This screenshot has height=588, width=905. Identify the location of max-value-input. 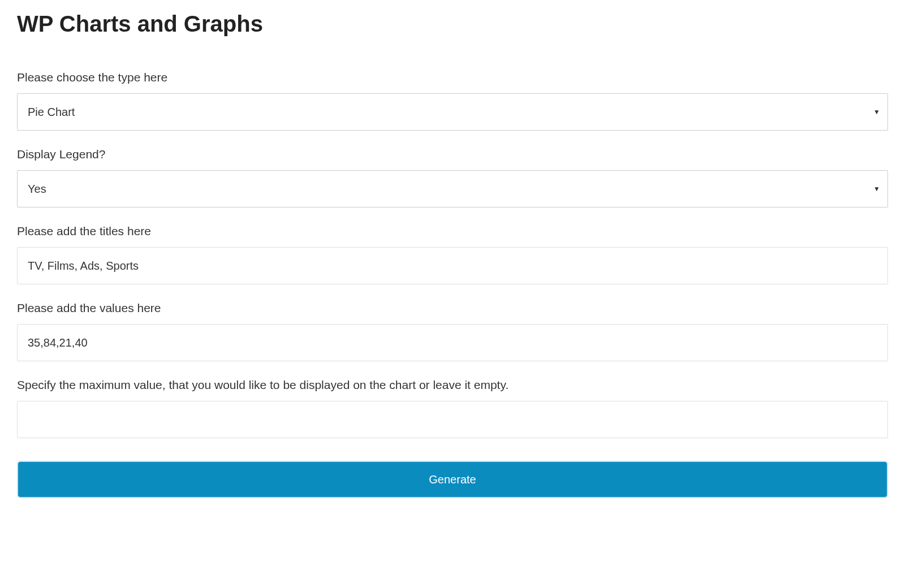
(453, 420).